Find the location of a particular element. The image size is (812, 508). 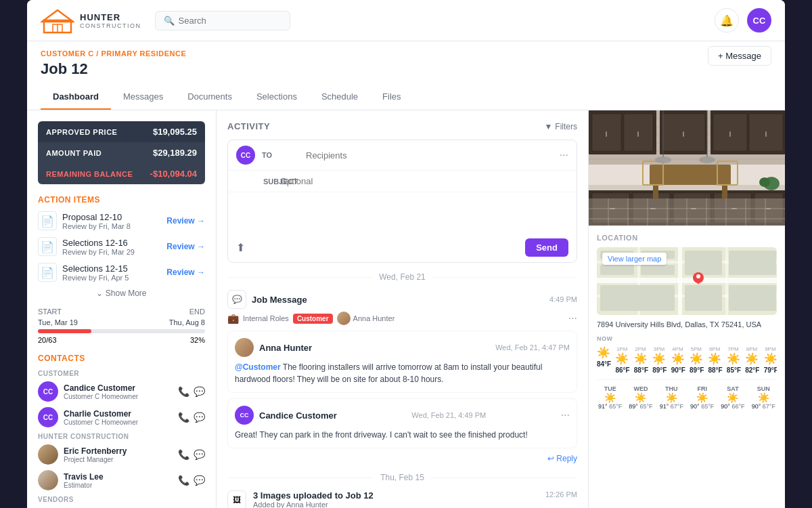

tab-dashboard: Dashboard is located at coordinates (76, 98).